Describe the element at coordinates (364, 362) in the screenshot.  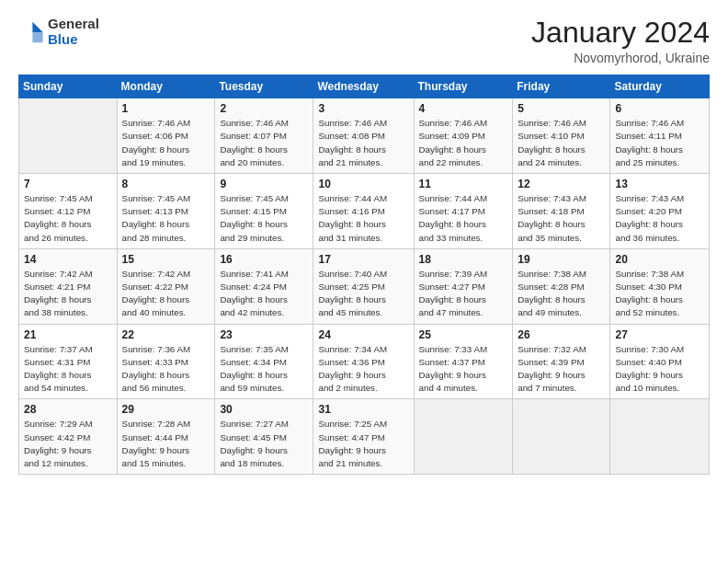
I see `calendar-cell: 24Sunrise: 7:34 AM Sunset: 4:36 PM Dayli…` at that location.